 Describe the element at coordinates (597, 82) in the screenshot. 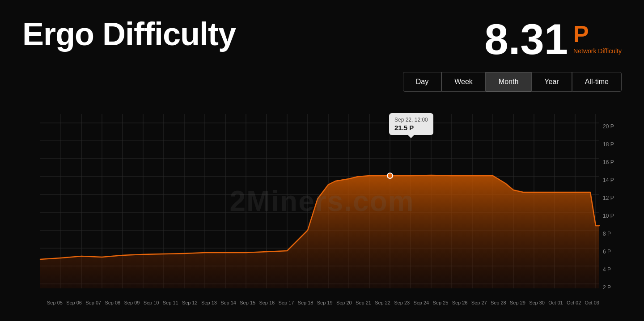

I see `tab-all-time: All-time` at that location.